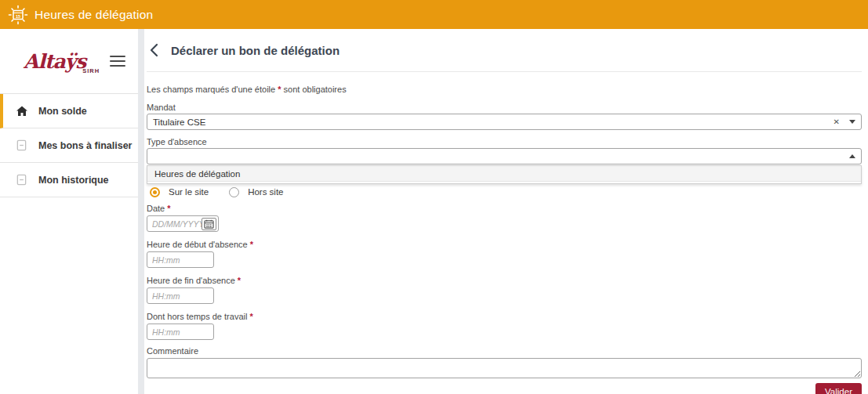  Describe the element at coordinates (94, 15) in the screenshot. I see `app-title: Heures de délégation` at that location.